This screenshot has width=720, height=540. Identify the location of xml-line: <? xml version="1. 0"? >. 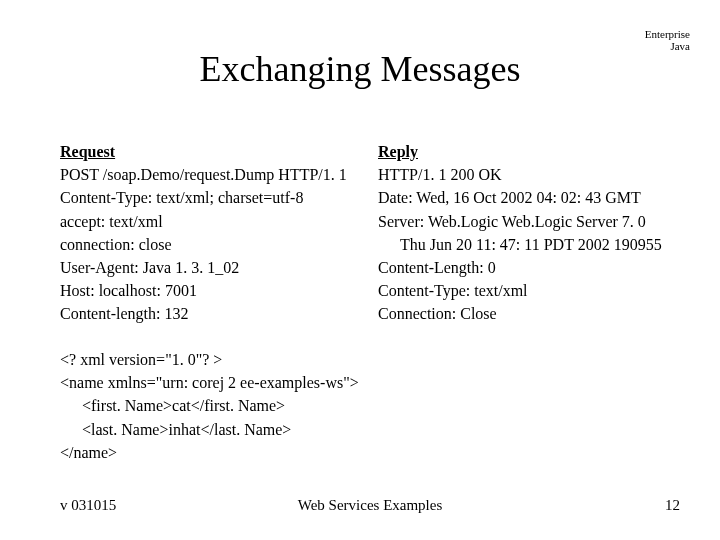
(210, 360).